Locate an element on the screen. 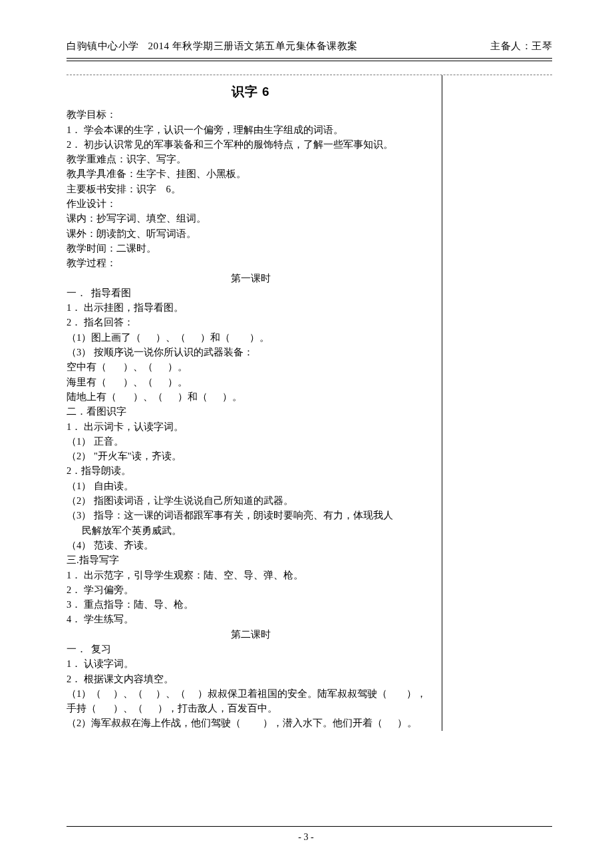 The height and width of the screenshot is (868, 612). term-info: 2014 年秋学期三册语文第五单元集体备课教案 is located at coordinates (253, 46).